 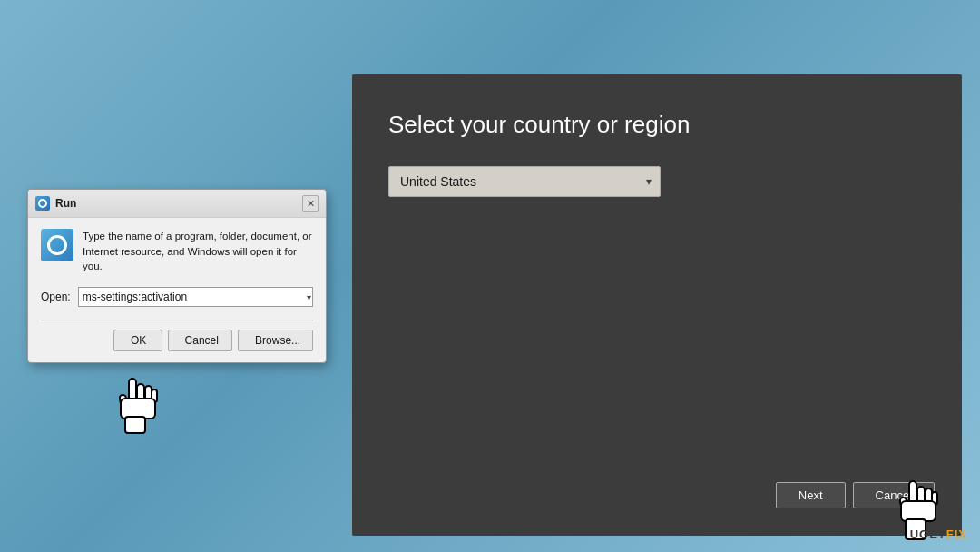 What do you see at coordinates (136, 409) in the screenshot?
I see `hand-cursor-ok` at bounding box center [136, 409].